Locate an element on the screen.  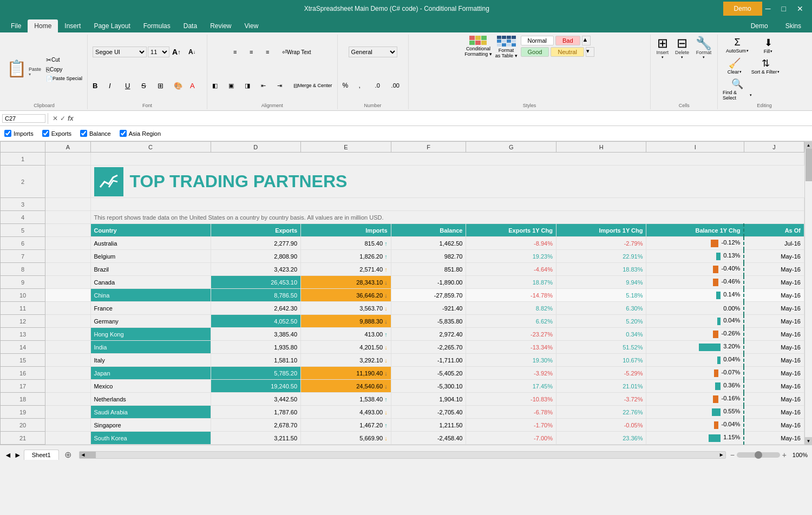
align-top-button: ≡ is located at coordinates (239, 52).